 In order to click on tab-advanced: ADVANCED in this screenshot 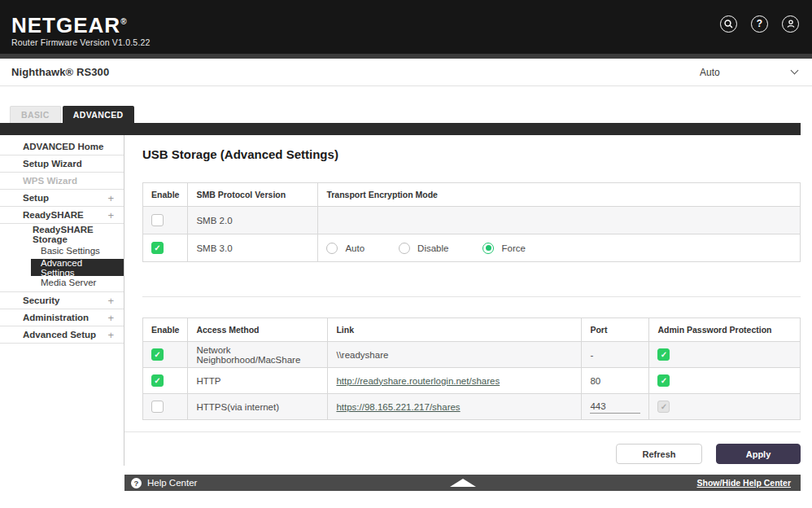, I will do `click(98, 114)`.